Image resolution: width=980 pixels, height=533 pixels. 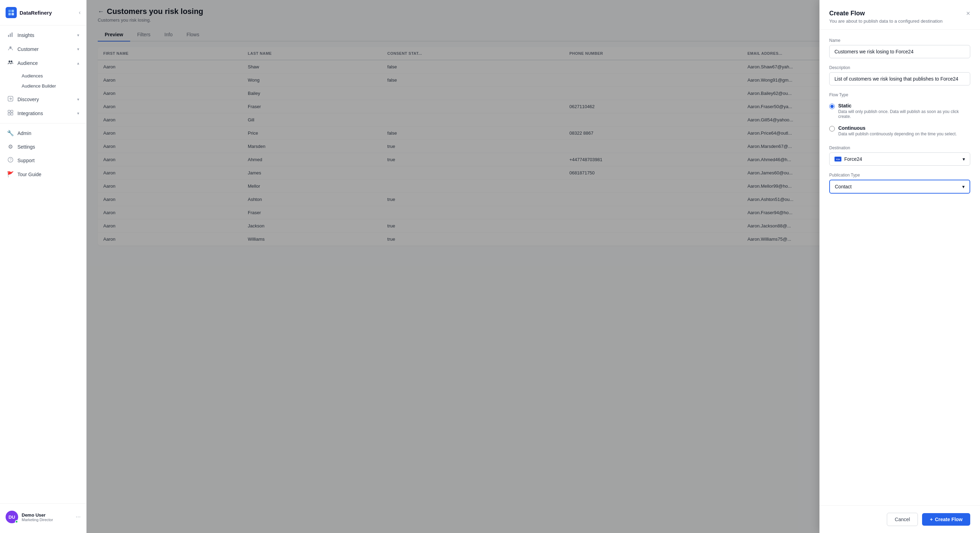 What do you see at coordinates (11, 35) in the screenshot?
I see `insights-icon` at bounding box center [11, 35].